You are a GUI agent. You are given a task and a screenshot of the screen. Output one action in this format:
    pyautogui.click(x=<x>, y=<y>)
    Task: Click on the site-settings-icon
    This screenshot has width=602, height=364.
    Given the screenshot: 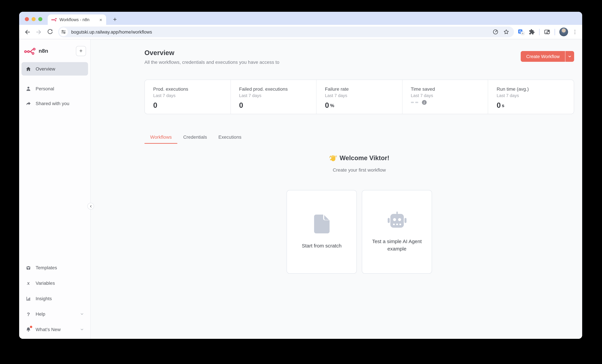 What is the action you would take?
    pyautogui.click(x=64, y=32)
    